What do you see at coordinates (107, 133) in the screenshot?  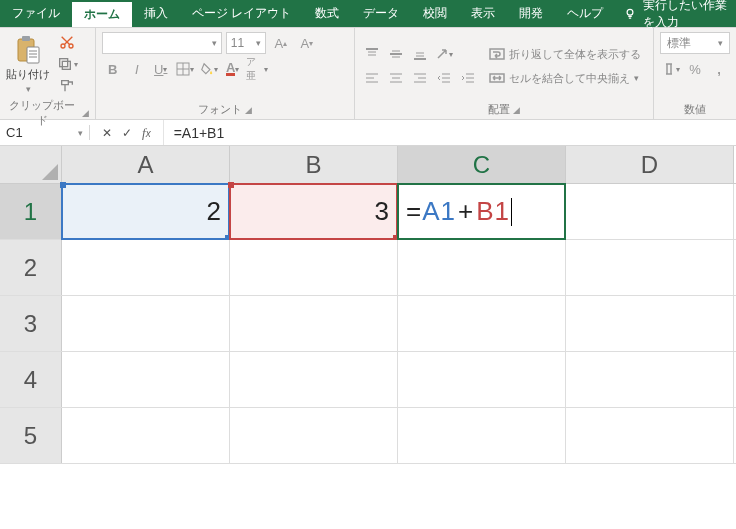 I see `cancel-formula-button: ✕` at bounding box center [107, 133].